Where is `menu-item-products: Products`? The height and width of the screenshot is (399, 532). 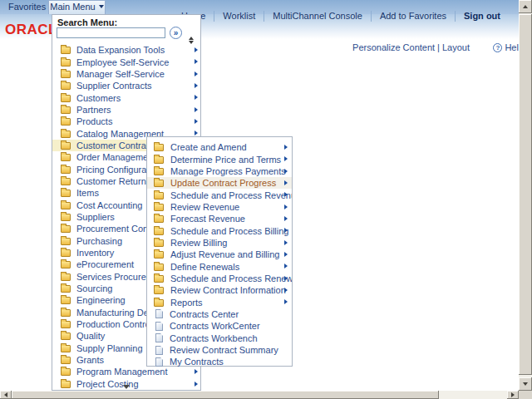
menu-item-products: Products is located at coordinates (126, 121).